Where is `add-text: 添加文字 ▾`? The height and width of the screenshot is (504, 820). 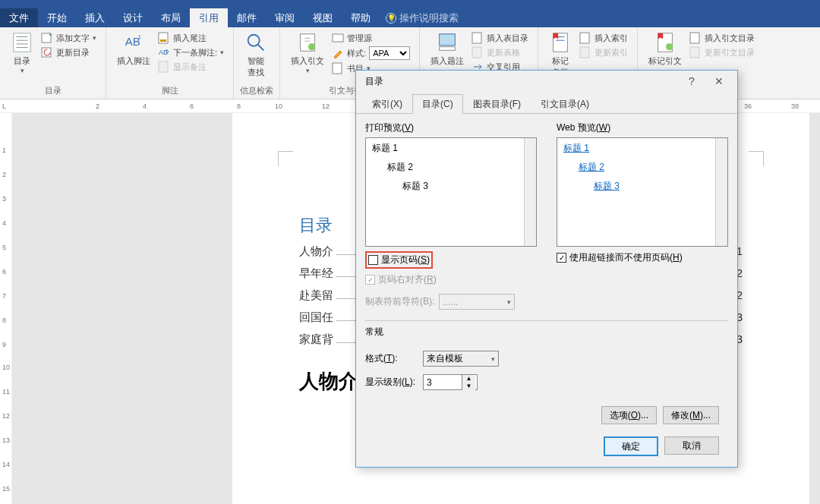
add-text: 添加文字 ▾ is located at coordinates (68, 38).